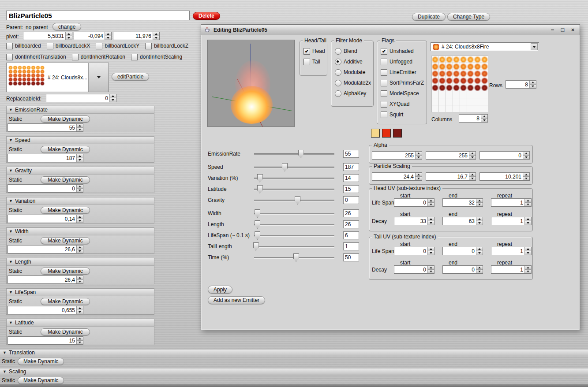  Describe the element at coordinates (81, 98) in the screenshot. I see `replaceable-id-spinner: 0` at that location.